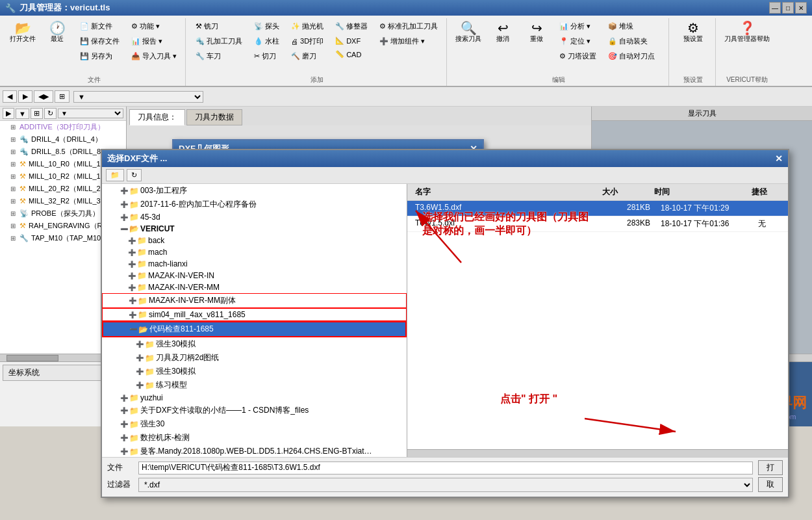 The height and width of the screenshot is (520, 812). What do you see at coordinates (307, 42) in the screenshot?
I see `3dprint-button: 🖨 3D打印` at bounding box center [307, 42].